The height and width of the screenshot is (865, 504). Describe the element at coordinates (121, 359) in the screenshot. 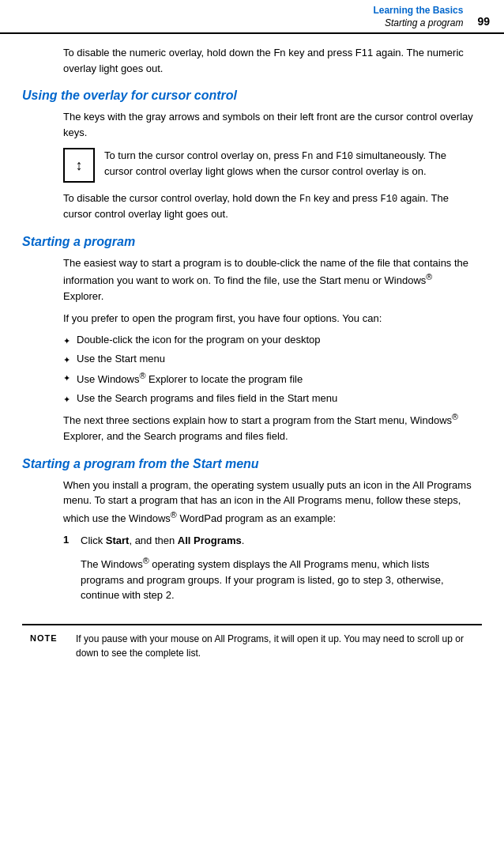

I see `list-item-text: Use the Start menu` at that location.